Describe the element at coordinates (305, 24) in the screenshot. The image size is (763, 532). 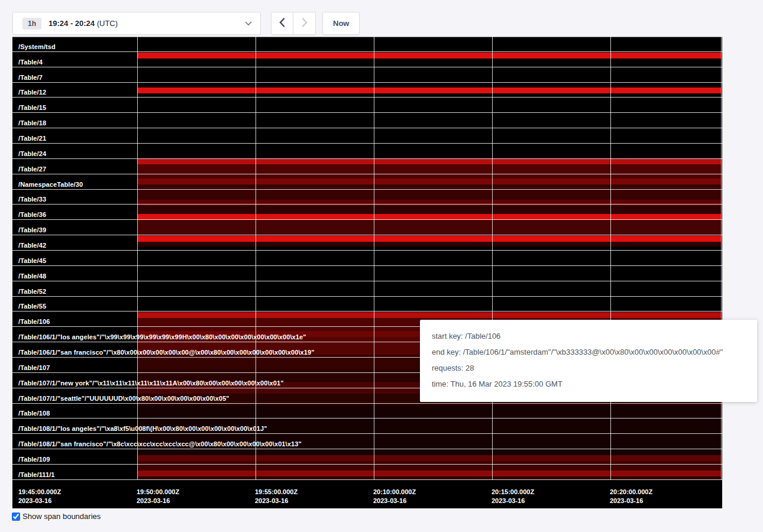
I see `chevron-right-icon` at that location.